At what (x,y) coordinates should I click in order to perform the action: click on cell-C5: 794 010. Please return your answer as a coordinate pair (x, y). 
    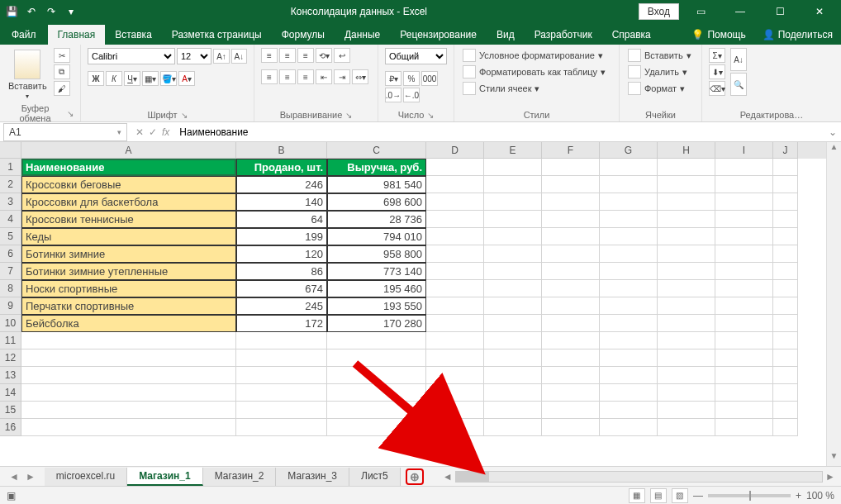
    Looking at the image, I should click on (377, 236).